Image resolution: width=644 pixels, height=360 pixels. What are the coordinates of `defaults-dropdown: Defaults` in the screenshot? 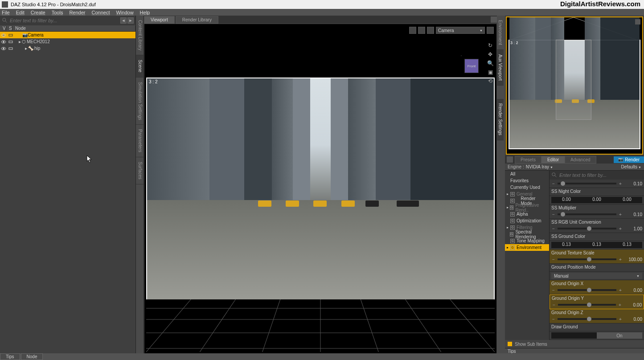 It's located at (631, 167).